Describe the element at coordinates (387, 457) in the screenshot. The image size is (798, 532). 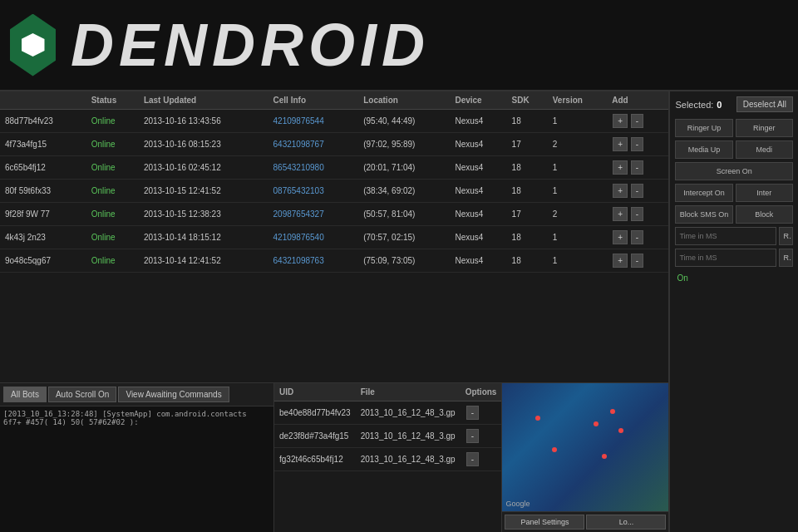
I see `files-table-wrap: UID File Options be40e88d77b4fv23 2013_1…` at that location.